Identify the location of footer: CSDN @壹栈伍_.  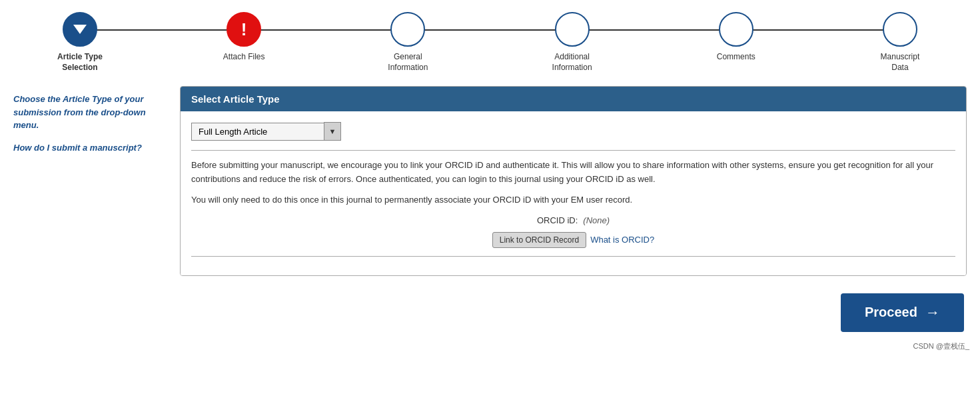
(490, 347).